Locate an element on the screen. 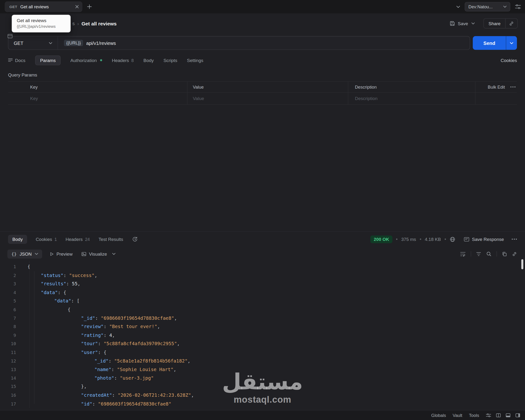  environment-selector: Dev:Natou... is located at coordinates (488, 7).